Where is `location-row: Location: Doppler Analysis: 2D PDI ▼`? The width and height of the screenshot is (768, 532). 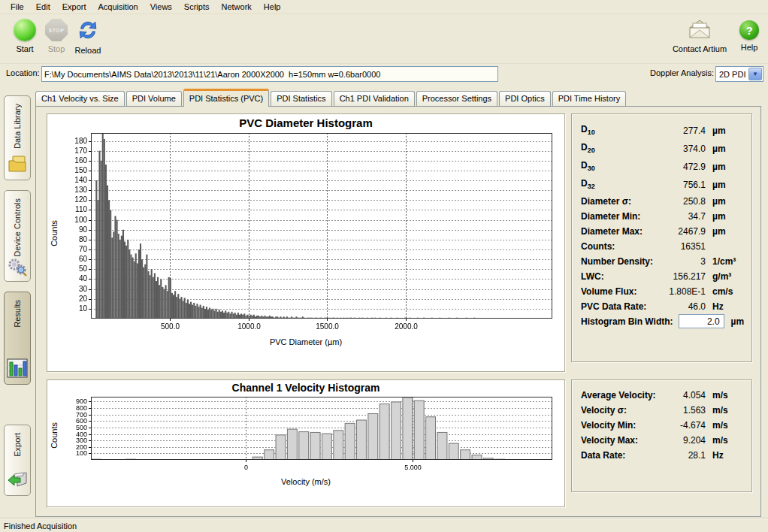
location-row: Location: Doppler Analysis: 2D PDI ▼ is located at coordinates (384, 74).